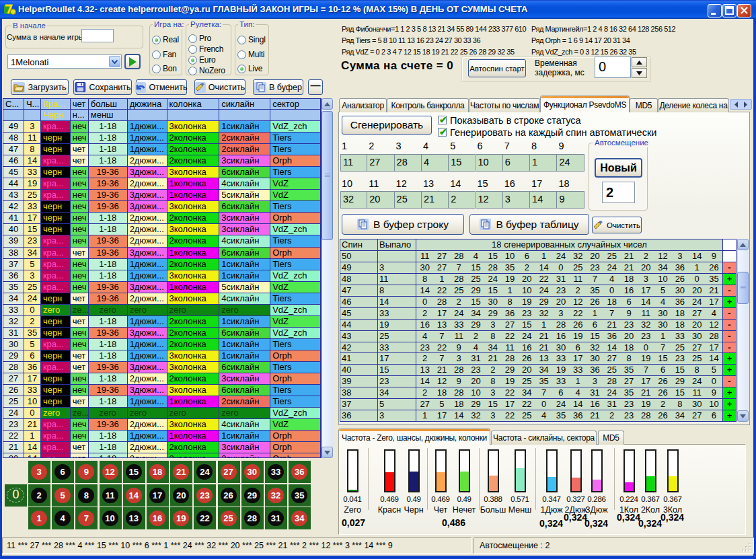 The width and height of the screenshot is (756, 559). What do you see at coordinates (743, 330) in the screenshot?
I see `generated-table-scrollbar` at bounding box center [743, 330].